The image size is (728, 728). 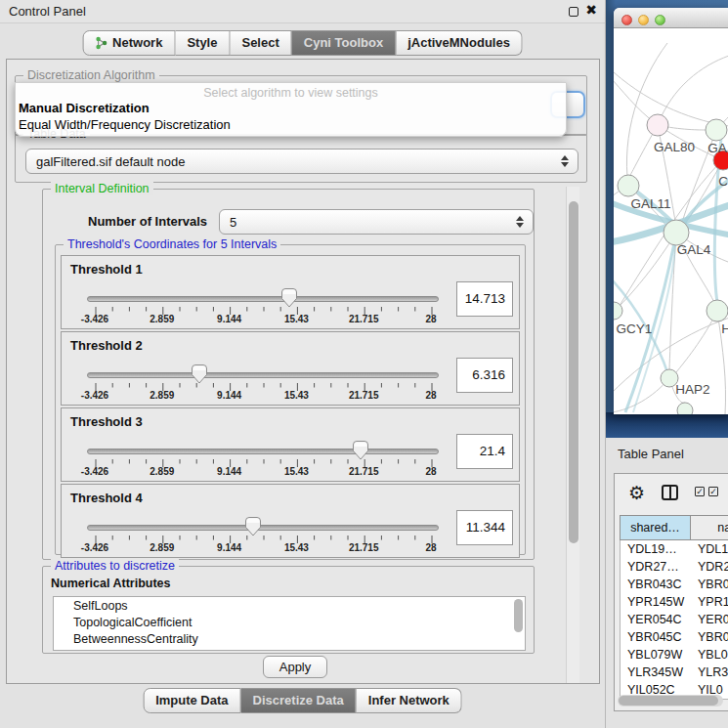 I want to click on column-layout-icon, so click(x=670, y=492).